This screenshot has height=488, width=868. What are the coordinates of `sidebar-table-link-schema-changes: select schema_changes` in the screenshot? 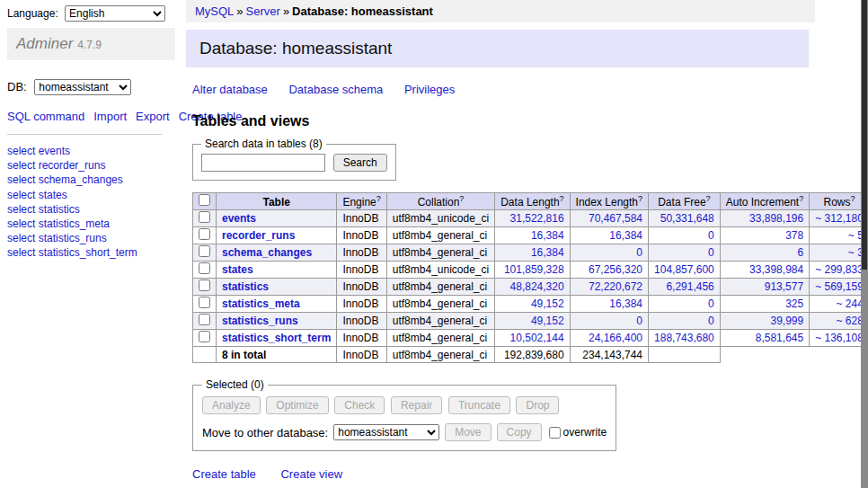 It's located at (97, 180).